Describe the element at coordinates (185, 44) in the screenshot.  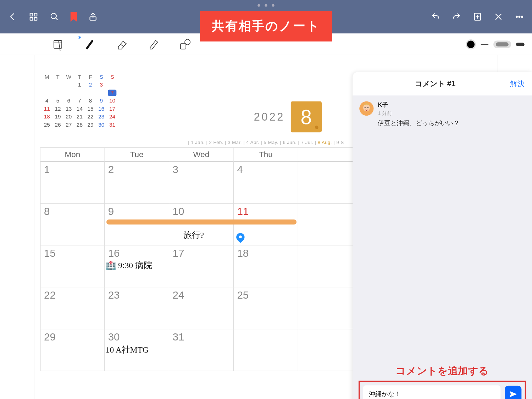
I see `shape-tool-icon` at that location.